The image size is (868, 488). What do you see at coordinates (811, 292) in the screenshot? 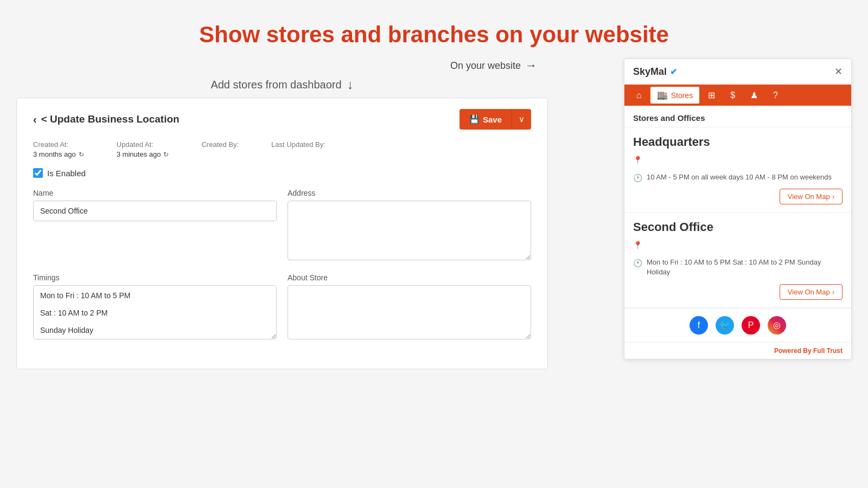
I see `so-view-map-button: View On Map ›` at bounding box center [811, 292].